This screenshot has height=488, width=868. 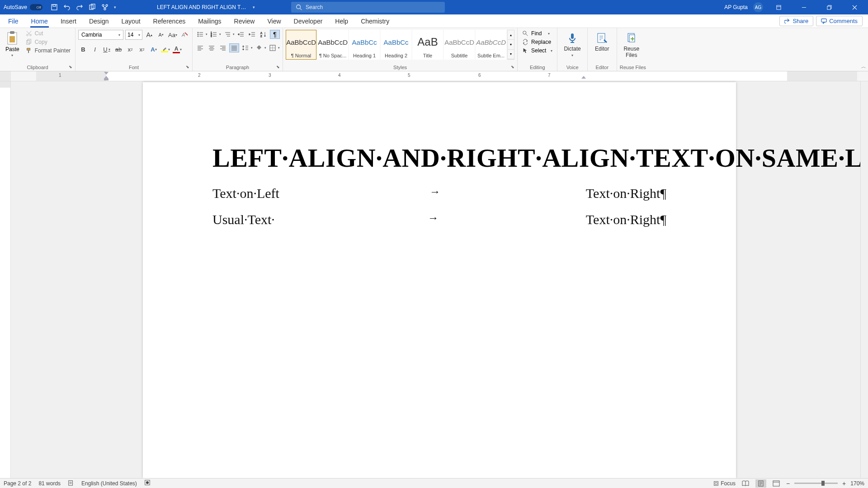 I want to click on status-macro-icon, so click(x=147, y=483).